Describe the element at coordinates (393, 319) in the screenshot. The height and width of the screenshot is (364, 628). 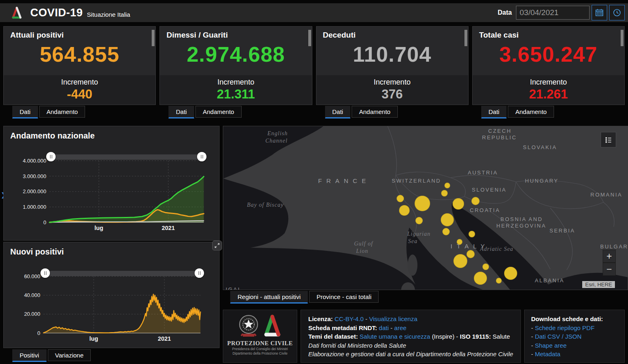
I see `view-license-link: Visualizza licenza` at that location.